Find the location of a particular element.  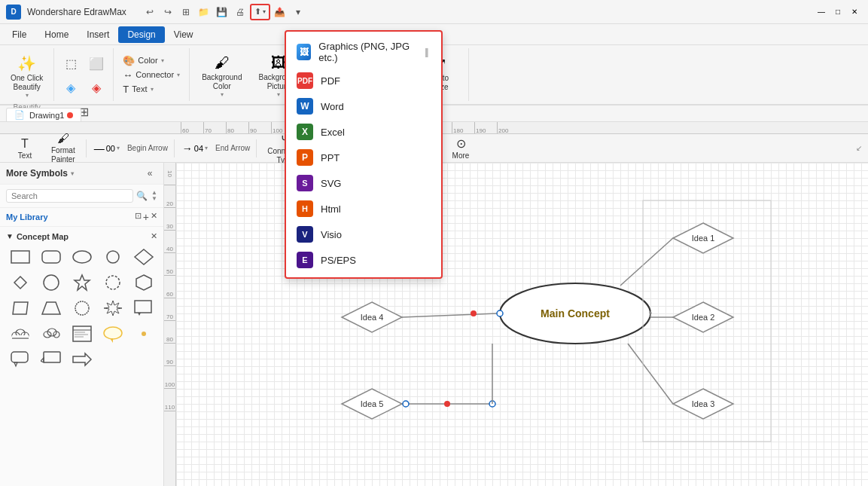

shape-oval is located at coordinates (113, 257).